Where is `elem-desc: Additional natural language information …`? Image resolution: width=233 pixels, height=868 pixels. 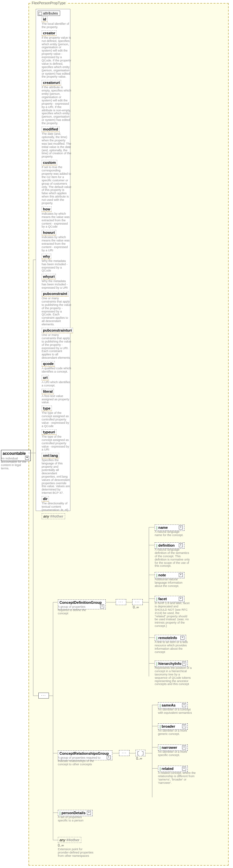
elem-desc: Additional natural language information … is located at coordinates (172, 583).